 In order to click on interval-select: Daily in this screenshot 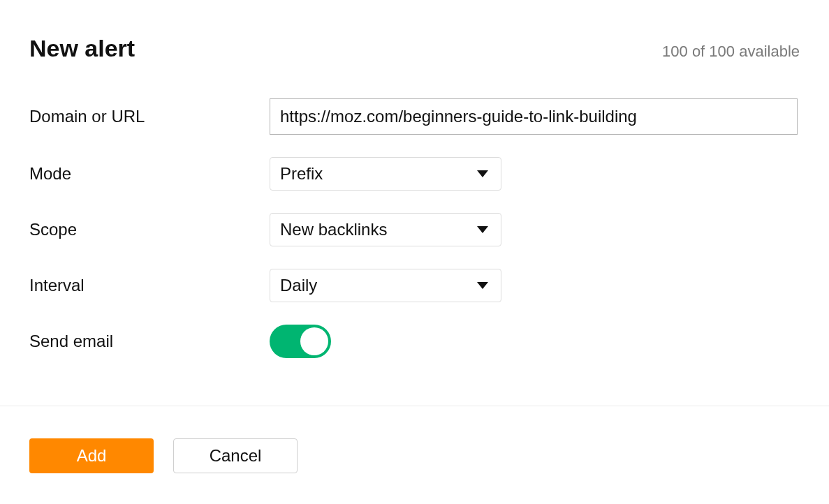, I will do `click(386, 286)`.